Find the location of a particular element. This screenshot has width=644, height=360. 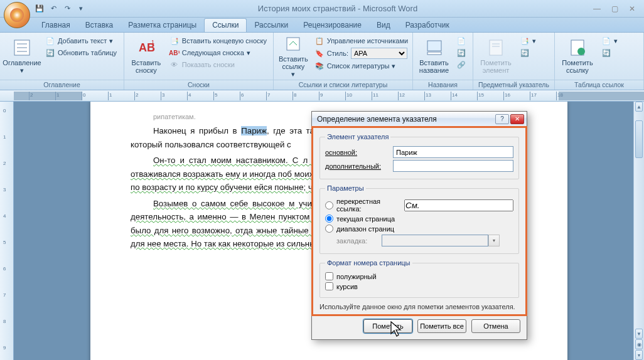

tab-references: Ссылки is located at coordinates (225, 25).